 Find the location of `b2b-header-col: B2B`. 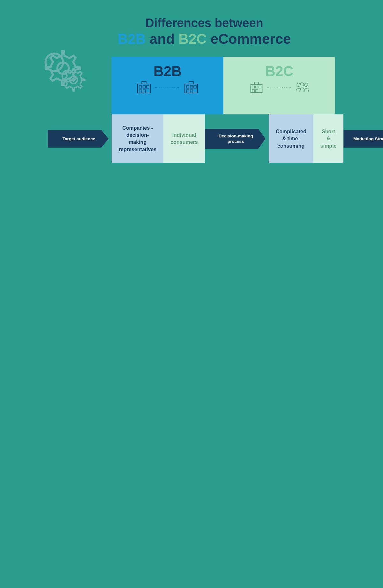

b2b-header-col: B2B is located at coordinates (168, 86).